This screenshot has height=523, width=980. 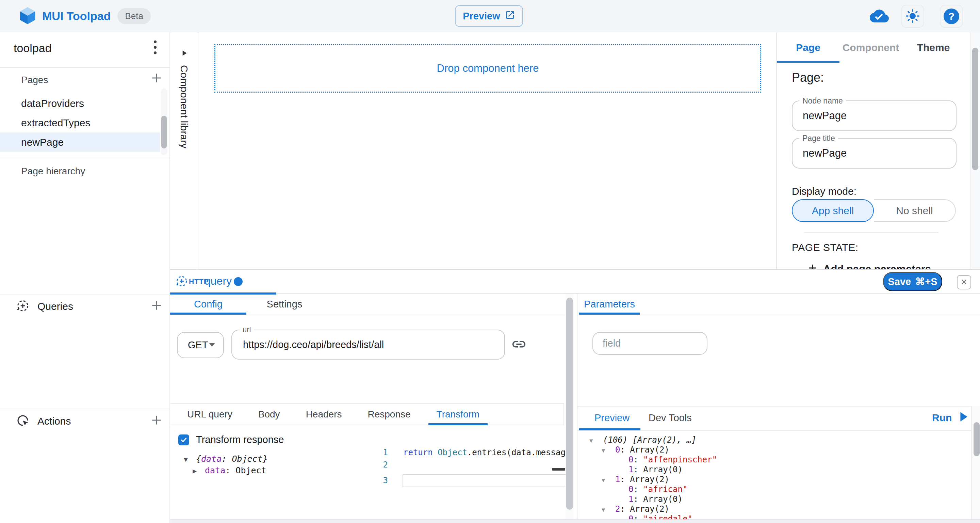 What do you see at coordinates (871, 48) in the screenshot?
I see `tab-component: Component` at bounding box center [871, 48].